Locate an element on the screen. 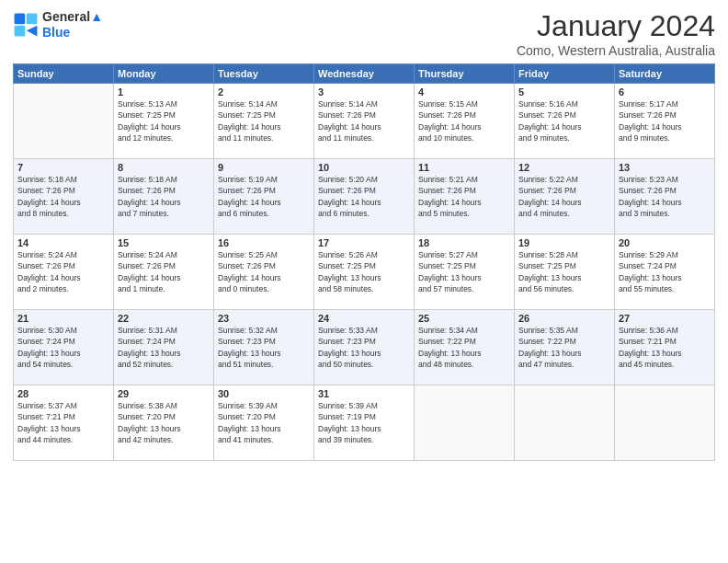 The image size is (728, 563). week-row-1: 7Sunrise: 5:18 AMSunset: 7:26 PMDaylight… is located at coordinates (364, 197).